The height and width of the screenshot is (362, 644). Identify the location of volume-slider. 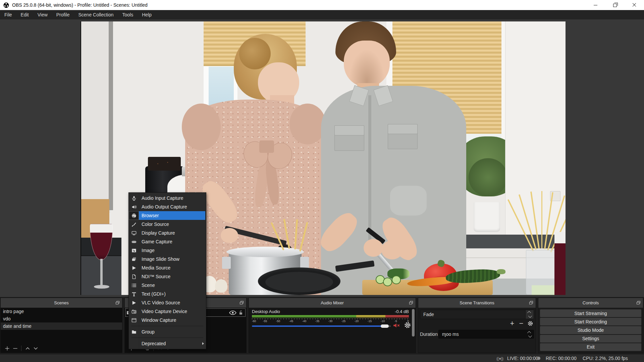
(321, 326).